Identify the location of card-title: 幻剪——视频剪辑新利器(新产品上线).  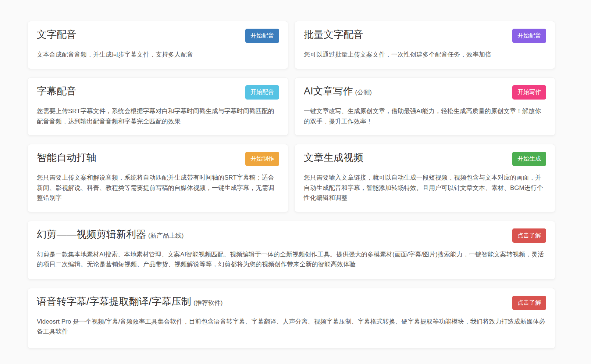
(110, 234).